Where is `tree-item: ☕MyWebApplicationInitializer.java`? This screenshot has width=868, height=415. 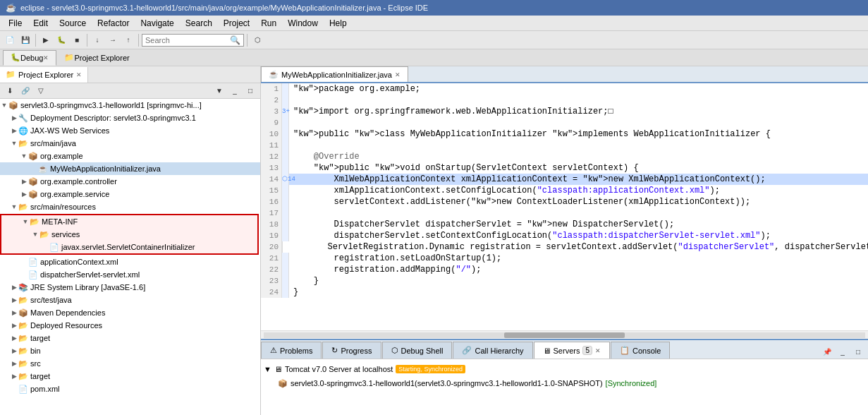
tree-item: ☕MyWebApplicationInitializer.java is located at coordinates (130, 169).